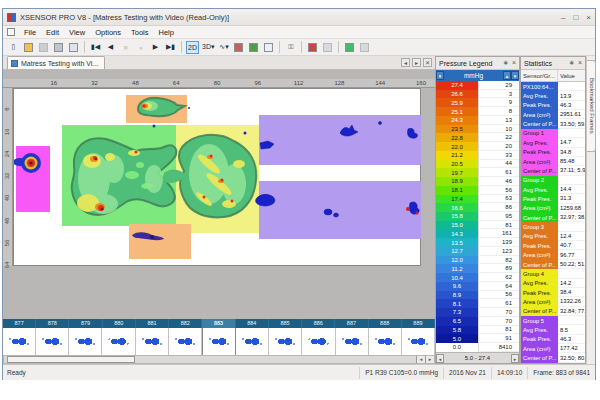 This screenshot has width=600, height=400. Describe the element at coordinates (478, 348) in the screenshot. I see `legend-row: 0.08410` at that location.